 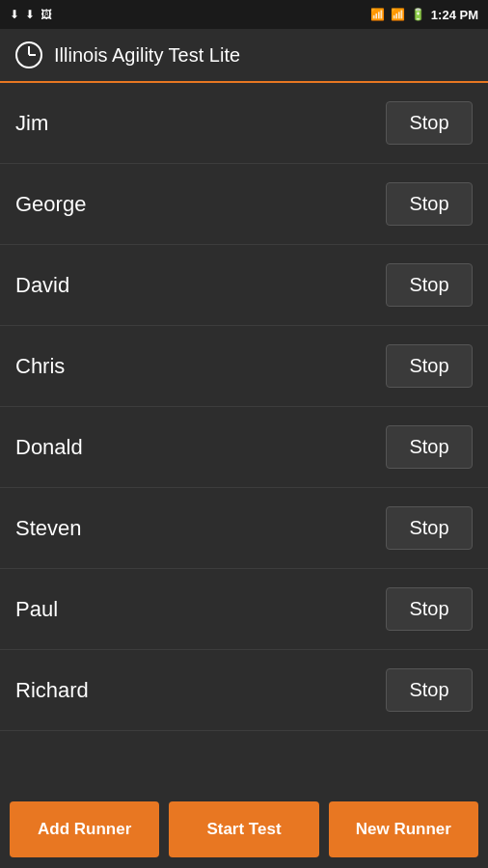 I want to click on clock-display: 1:24 PM, so click(x=455, y=15).